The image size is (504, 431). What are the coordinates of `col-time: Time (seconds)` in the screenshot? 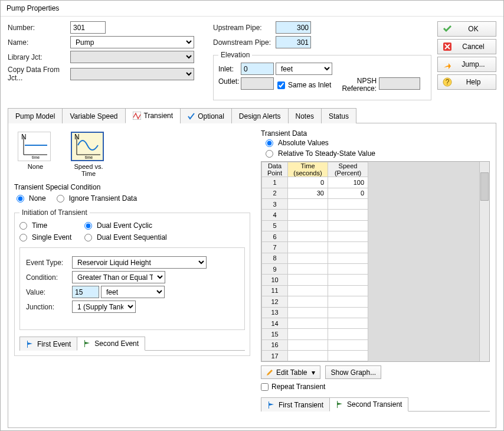 It's located at (308, 170).